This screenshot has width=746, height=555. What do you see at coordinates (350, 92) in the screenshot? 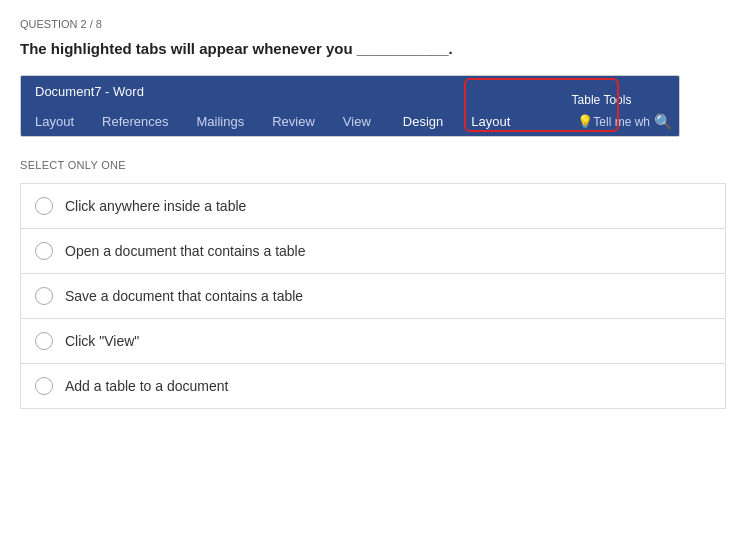
I see `ribbon-top-row: Document7 - Word Table Tools` at bounding box center [350, 92].